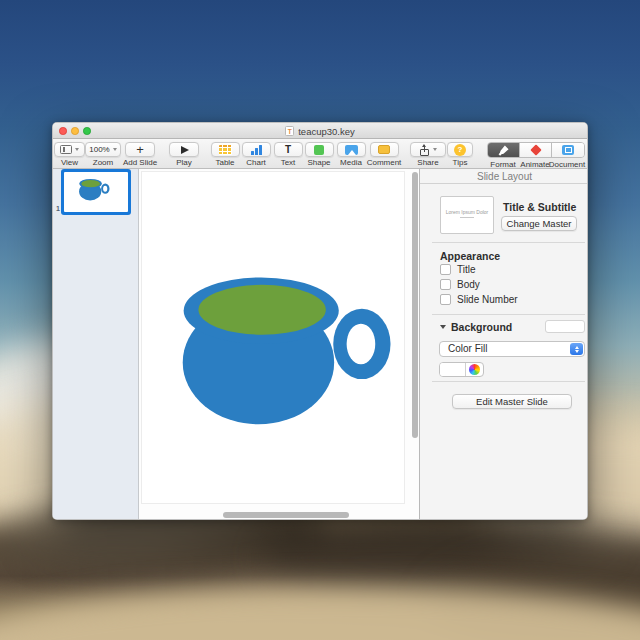 The width and height of the screenshot is (640, 640). Describe the element at coordinates (446, 270) in the screenshot. I see `title-checkbox` at that location.